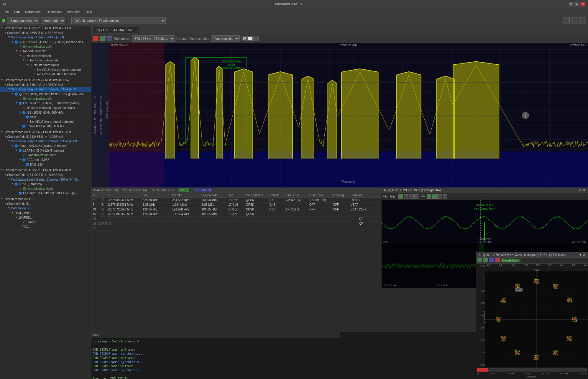 The height and width of the screenshot is (379, 588). I want to click on tree-row-no-framing: ▼ ✗ No framing detected, so click(45, 61).